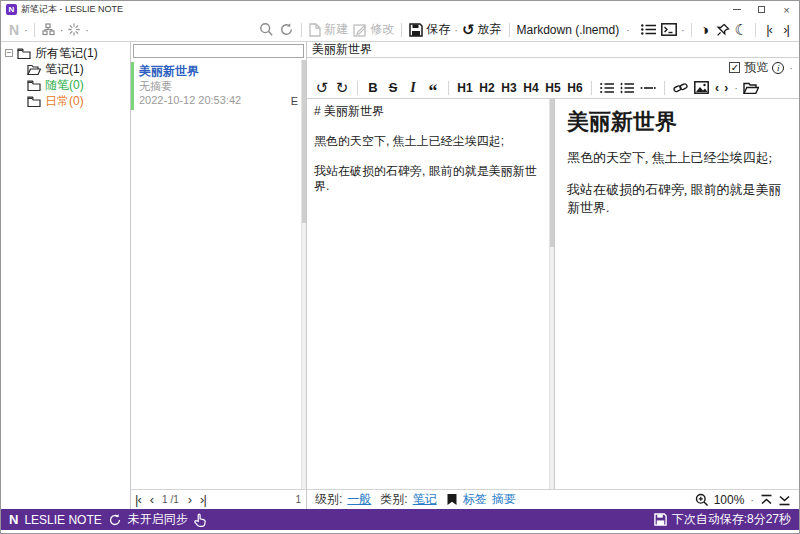 The height and width of the screenshot is (534, 800). Describe the element at coordinates (14, 30) in the screenshot. I see `app-menu-button: N` at that location.